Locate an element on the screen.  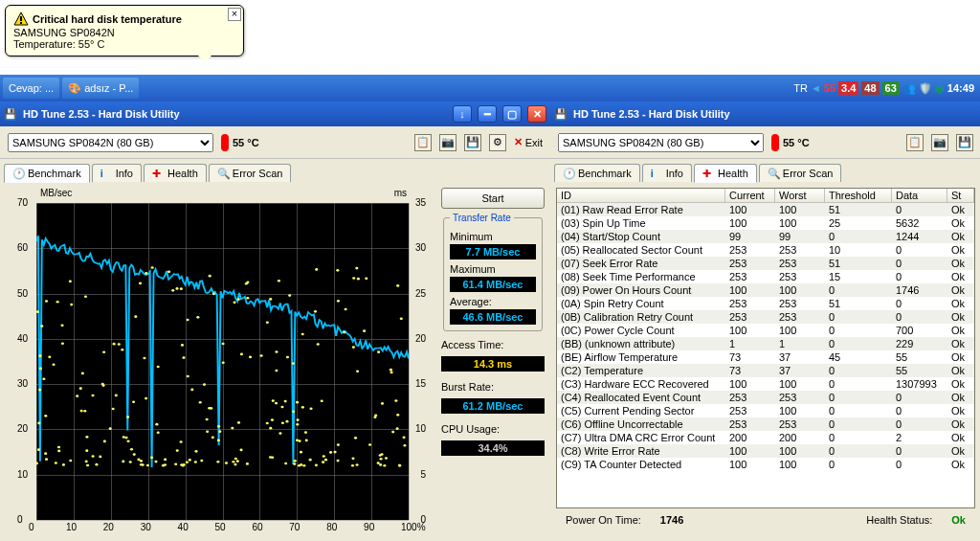
col-id: ID is located at coordinates (641, 195).